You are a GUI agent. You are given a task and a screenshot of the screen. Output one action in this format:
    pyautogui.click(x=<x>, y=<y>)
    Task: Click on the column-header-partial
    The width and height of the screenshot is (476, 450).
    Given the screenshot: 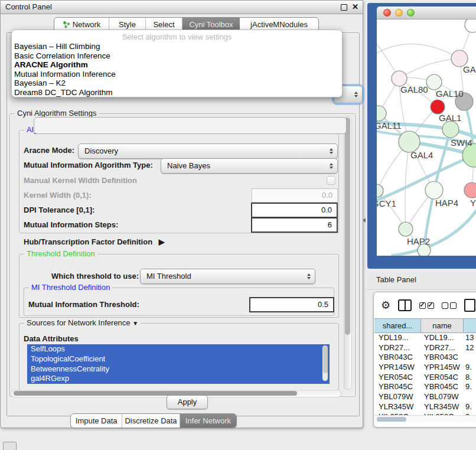 What is the action you would take?
    pyautogui.click(x=470, y=326)
    